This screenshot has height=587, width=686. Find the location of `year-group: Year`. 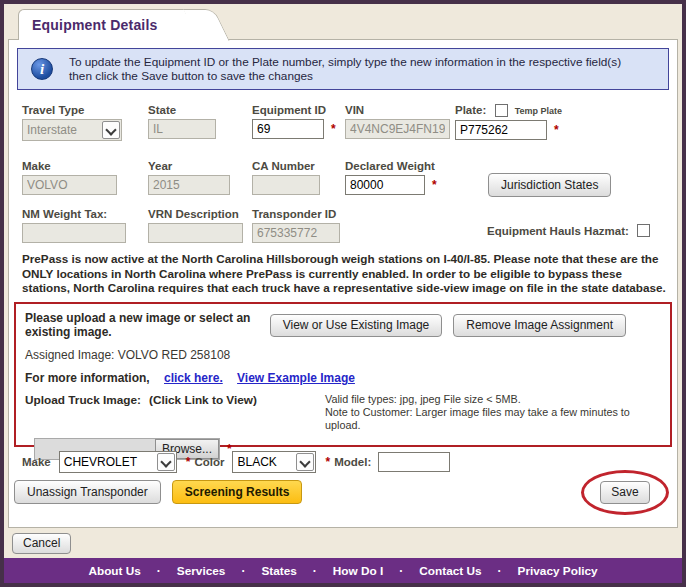

year-group: Year is located at coordinates (200, 178).